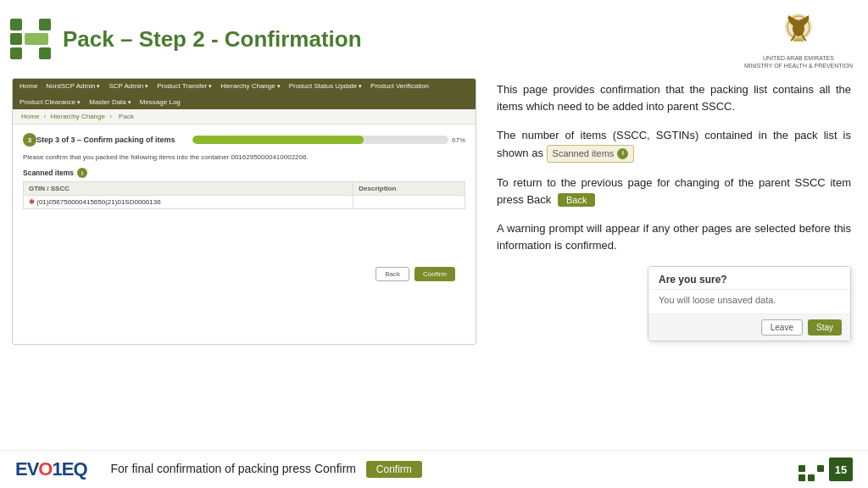 The width and height of the screenshot is (868, 488). I want to click on dialog-title: Are you sure?, so click(749, 278).